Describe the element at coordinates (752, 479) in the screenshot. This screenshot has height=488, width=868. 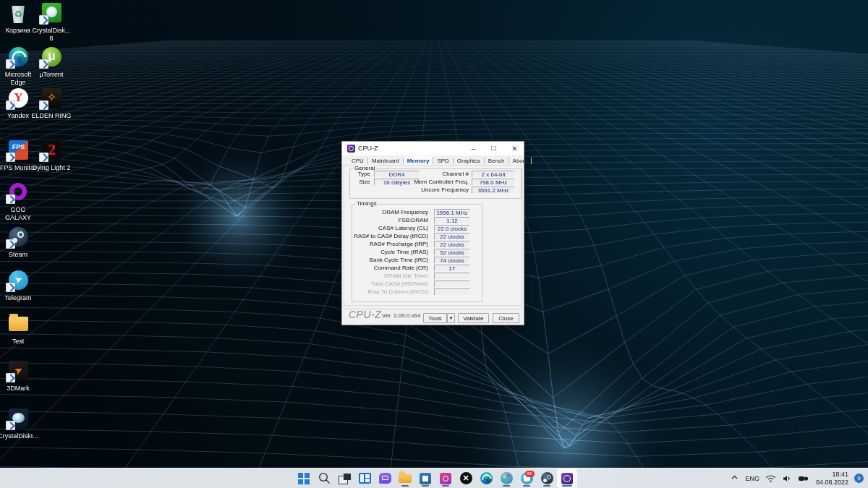
I see `language-indicator: ENG` at that location.